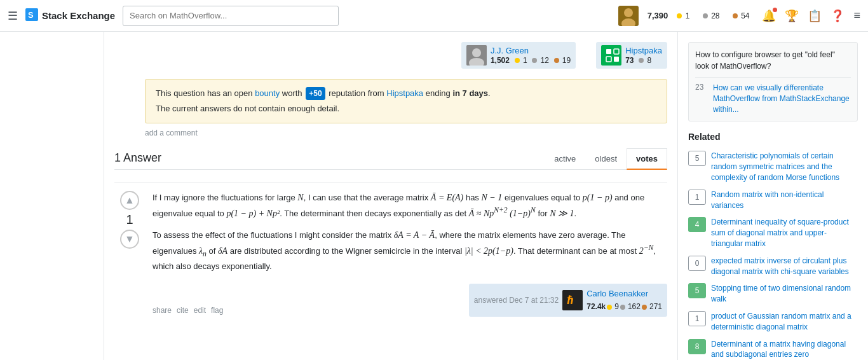 This screenshot has height=360, width=868. I want to click on action-links: share cite edit flag, so click(188, 310).